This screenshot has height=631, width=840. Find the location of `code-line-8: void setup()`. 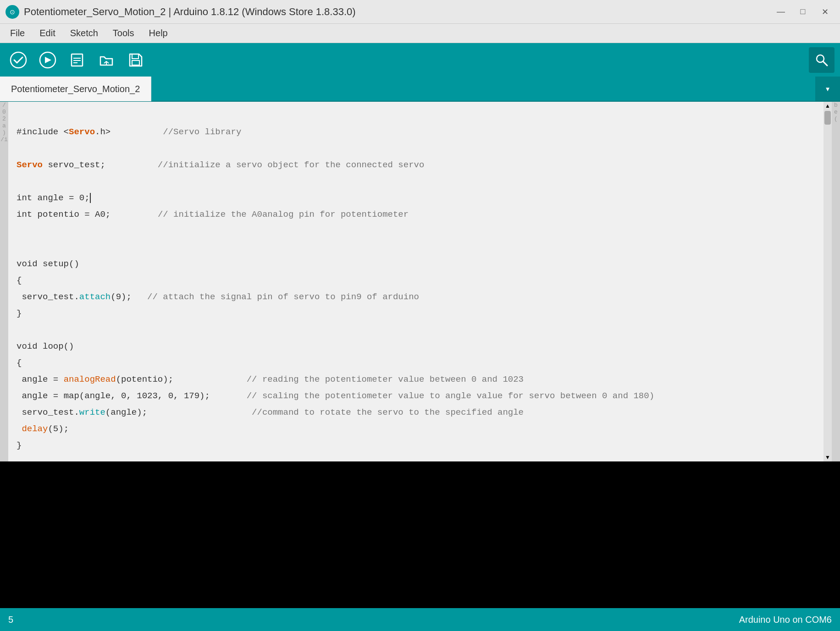

code-line-8: void setup() is located at coordinates (48, 264).